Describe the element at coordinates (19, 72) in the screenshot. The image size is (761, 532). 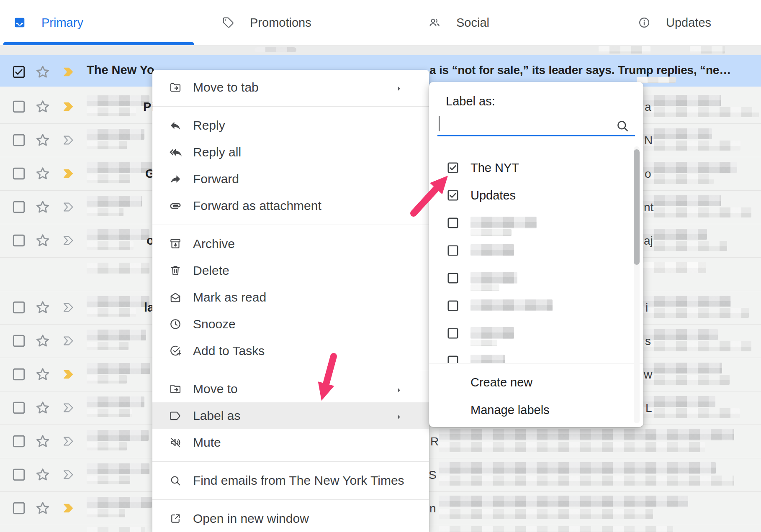
I see `email-checkbox-checked` at that location.